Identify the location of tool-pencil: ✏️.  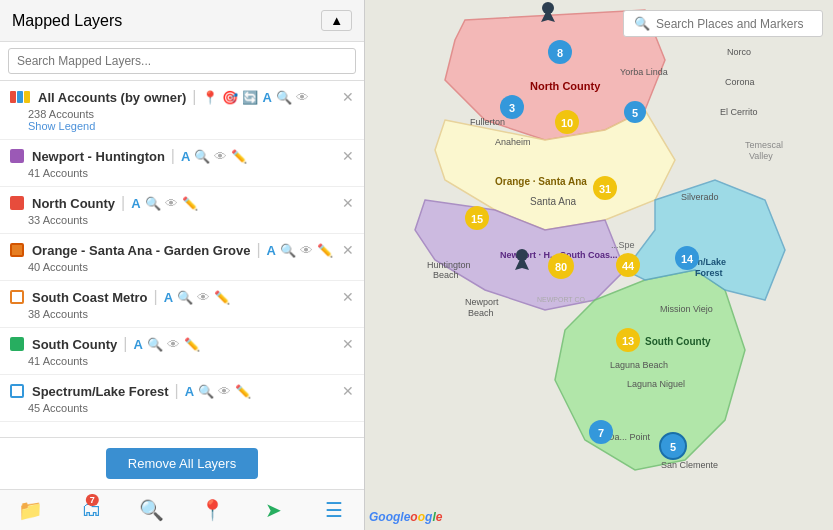
(239, 156).